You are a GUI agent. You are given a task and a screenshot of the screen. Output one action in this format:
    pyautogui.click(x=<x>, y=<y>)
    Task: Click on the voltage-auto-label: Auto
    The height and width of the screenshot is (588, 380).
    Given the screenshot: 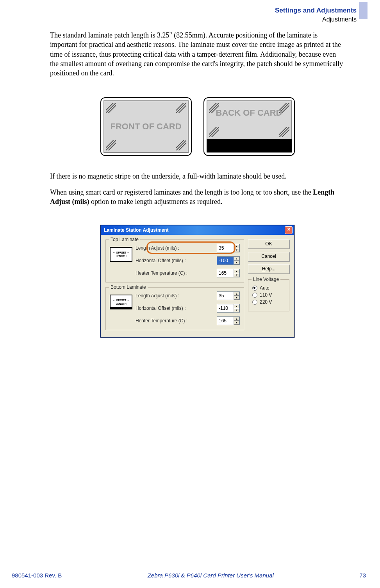 What is the action you would take?
    pyautogui.click(x=265, y=288)
    